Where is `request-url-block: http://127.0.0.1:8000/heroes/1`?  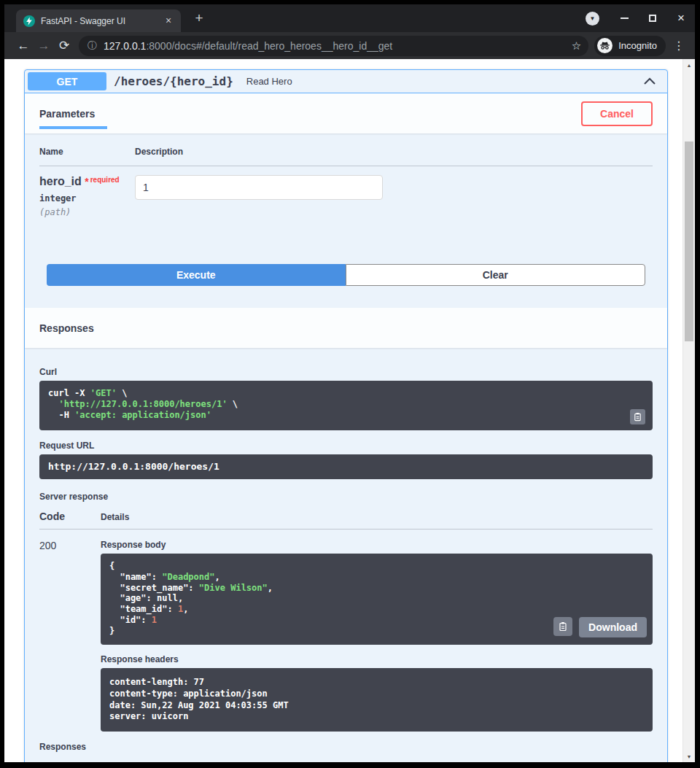 request-url-block: http://127.0.0.1:8000/heroes/1 is located at coordinates (346, 467).